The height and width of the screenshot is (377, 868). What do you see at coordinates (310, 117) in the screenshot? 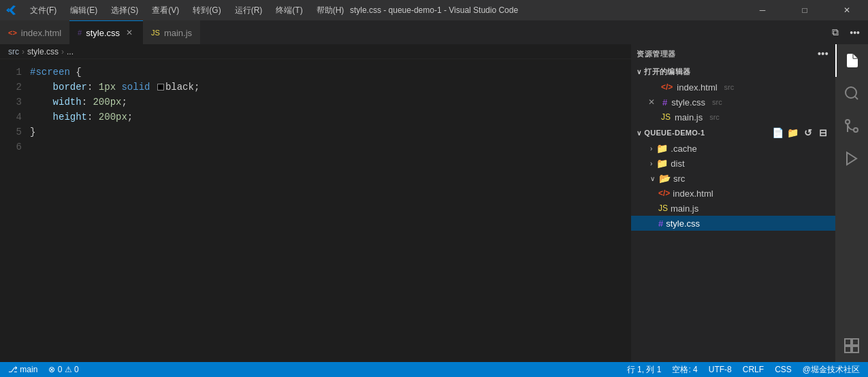
I see `code-line-4: height : 200px ;` at bounding box center [310, 117].